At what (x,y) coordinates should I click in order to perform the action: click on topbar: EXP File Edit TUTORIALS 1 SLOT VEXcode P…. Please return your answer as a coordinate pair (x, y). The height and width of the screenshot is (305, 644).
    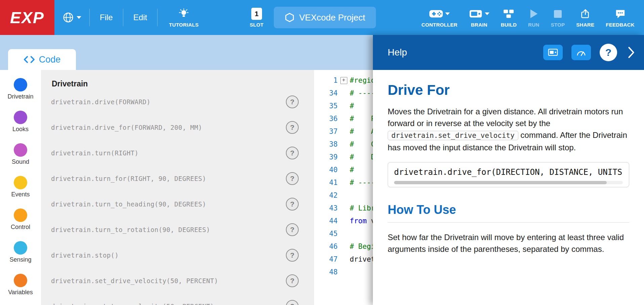
    Looking at the image, I should click on (322, 17).